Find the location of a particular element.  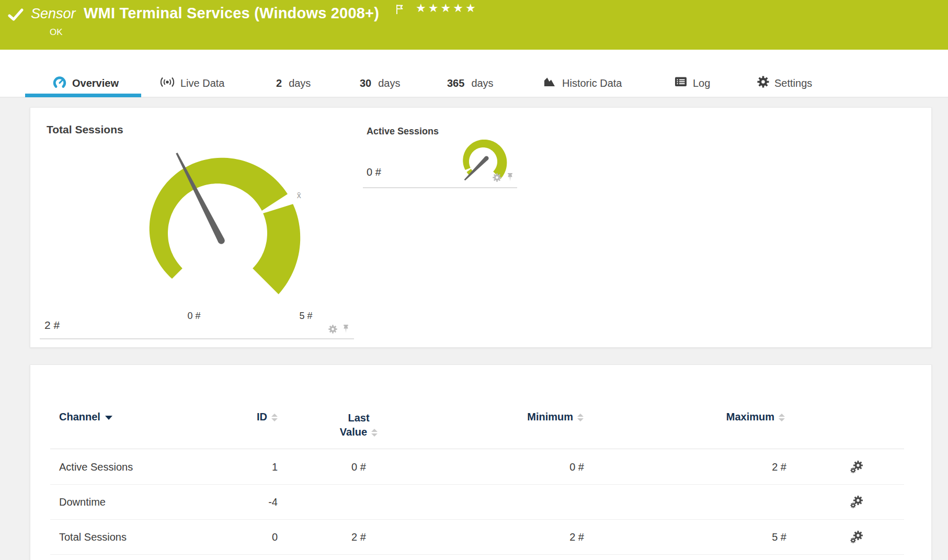

flag-icon is located at coordinates (400, 10).